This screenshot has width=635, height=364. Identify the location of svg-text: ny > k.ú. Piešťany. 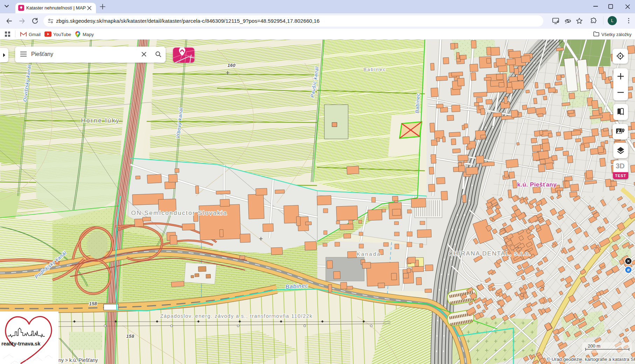
(78, 360).